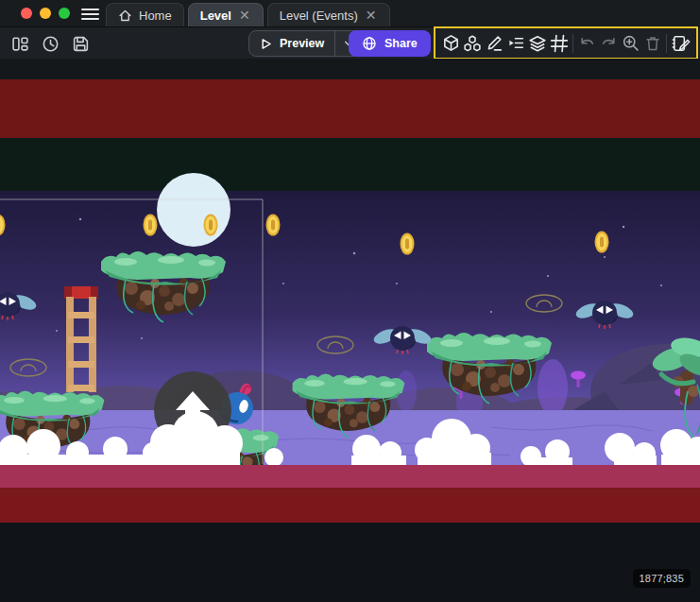  I want to click on globe-icon, so click(369, 43).